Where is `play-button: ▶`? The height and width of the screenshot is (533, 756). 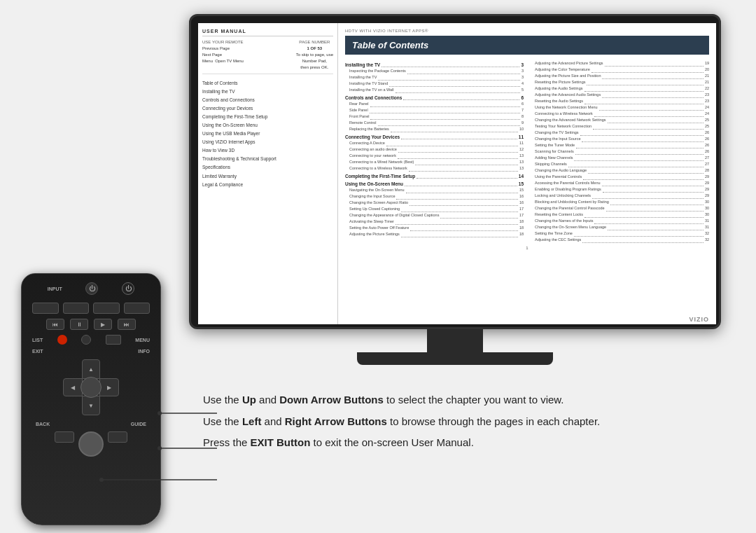
play-button: ▶ is located at coordinates (103, 324).